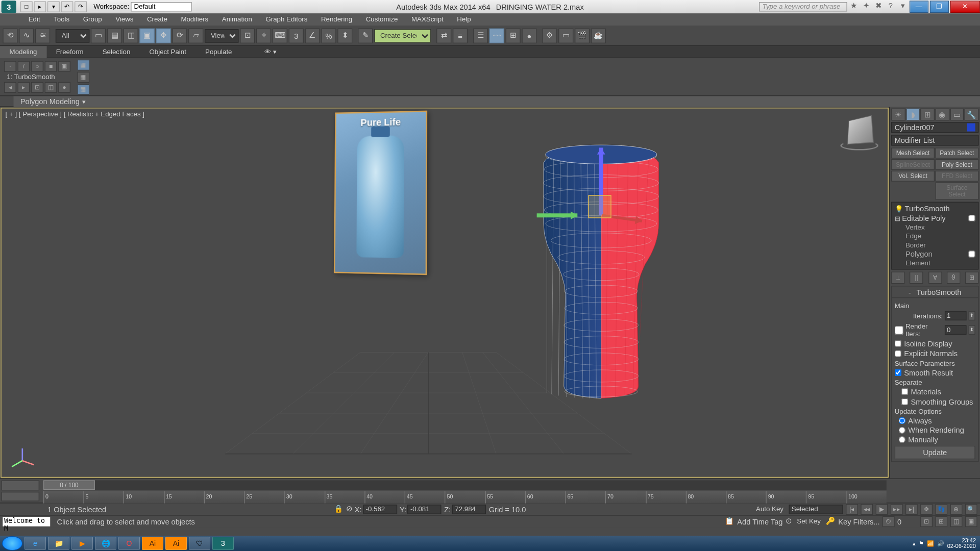 The image size is (980, 551). Describe the element at coordinates (345, 36) in the screenshot. I see `spinner-snap-icon: ⬍` at that location.